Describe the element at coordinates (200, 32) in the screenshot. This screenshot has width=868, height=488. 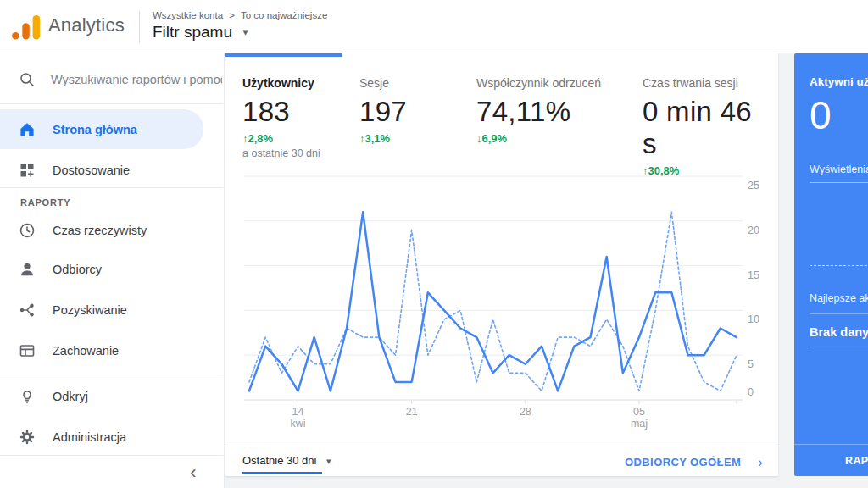
I see `property-selector: Filtr spamu ▾` at that location.